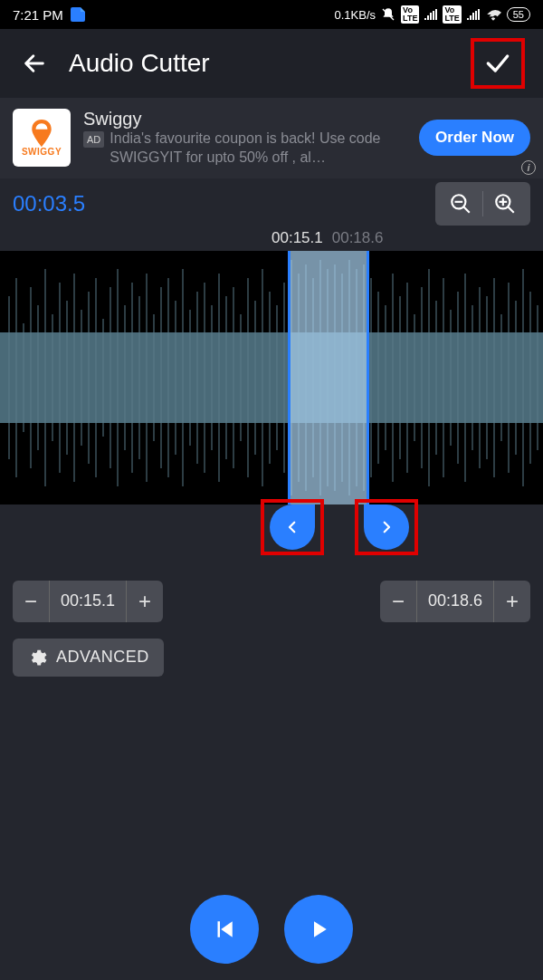  Describe the element at coordinates (452, 14) in the screenshot. I see `volte-badge-2: VoLTE` at that location.